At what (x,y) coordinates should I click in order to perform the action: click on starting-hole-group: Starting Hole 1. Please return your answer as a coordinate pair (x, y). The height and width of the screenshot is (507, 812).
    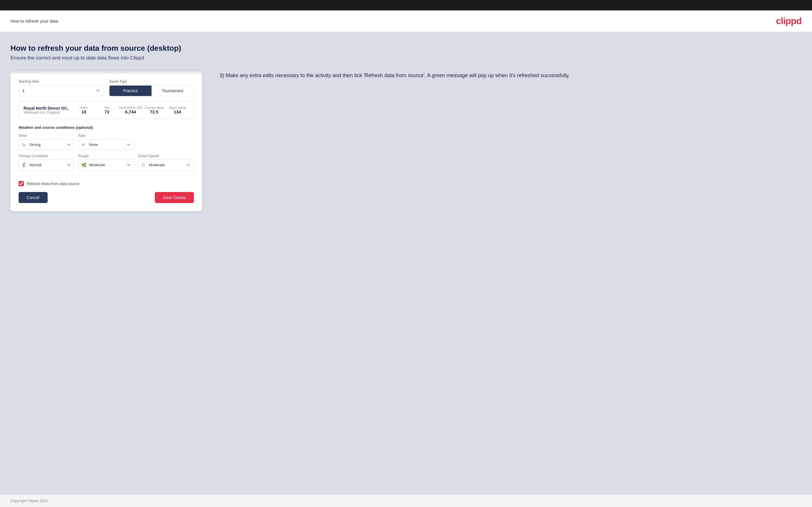
    Looking at the image, I should click on (61, 88).